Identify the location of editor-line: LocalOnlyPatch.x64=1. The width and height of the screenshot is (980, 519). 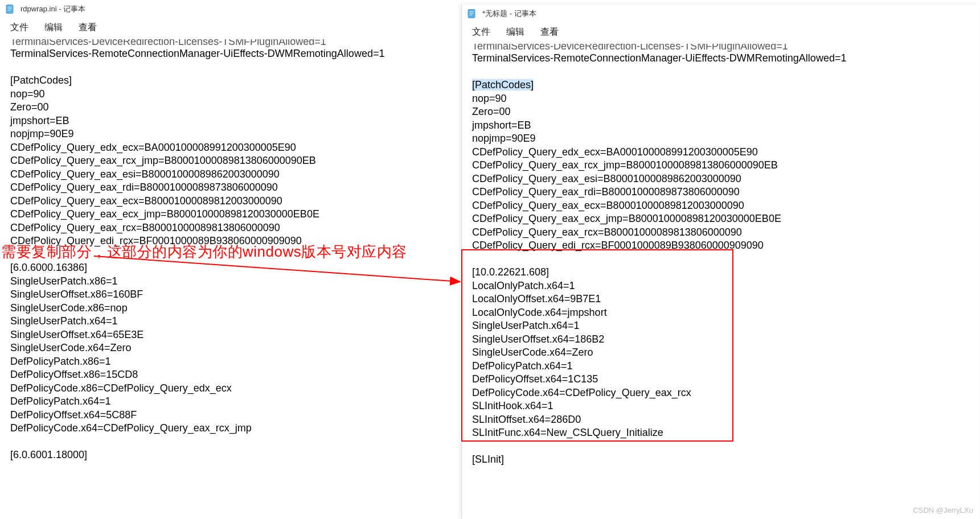
(721, 286).